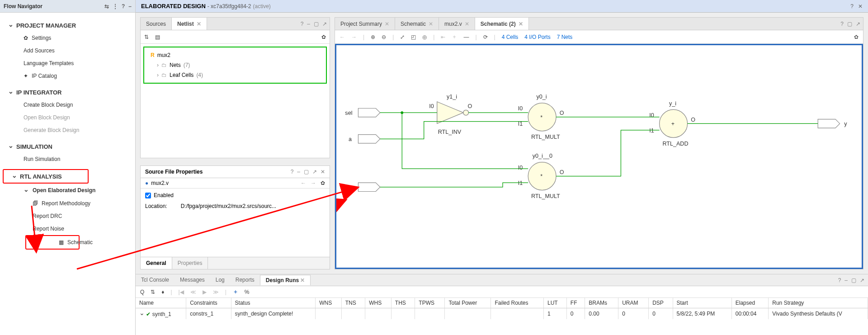 This screenshot has height=335, width=868. What do you see at coordinates (23, 6) in the screenshot?
I see `sidebar-title: Flow Navigator` at bounding box center [23, 6].